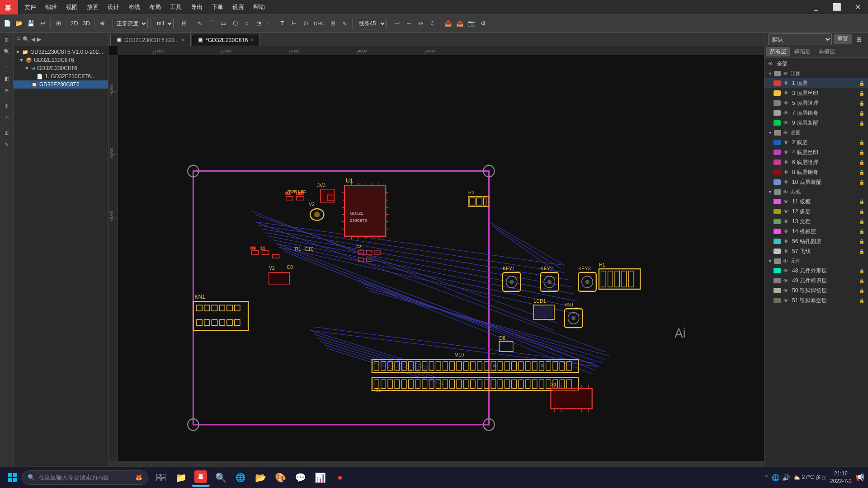 Image resolution: width=868 pixels, height=488 pixels. What do you see at coordinates (259, 7) in the screenshot?
I see `menu-help: 帮助` at bounding box center [259, 7].